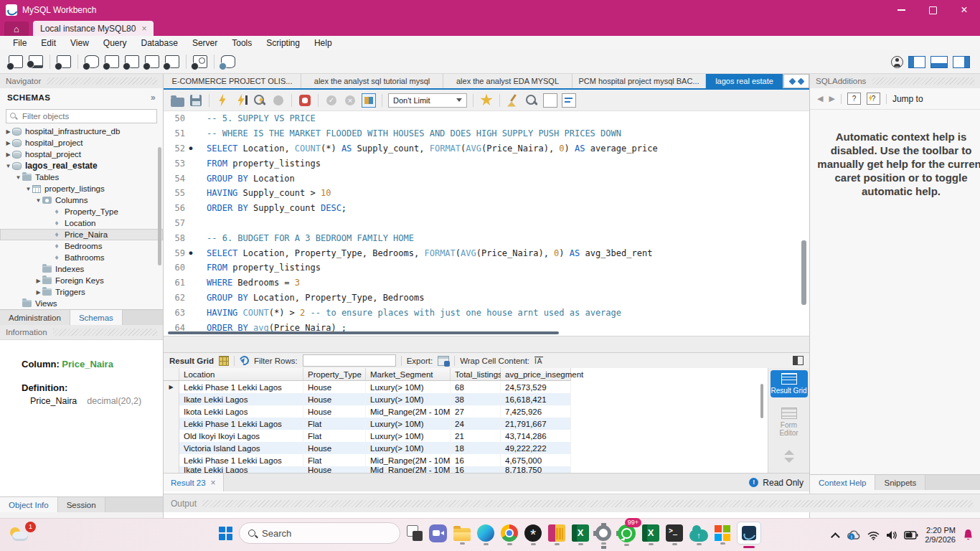 The width and height of the screenshot is (980, 551). What do you see at coordinates (428, 100) in the screenshot?
I see `row-limit-select: Don't Limit` at bounding box center [428, 100].